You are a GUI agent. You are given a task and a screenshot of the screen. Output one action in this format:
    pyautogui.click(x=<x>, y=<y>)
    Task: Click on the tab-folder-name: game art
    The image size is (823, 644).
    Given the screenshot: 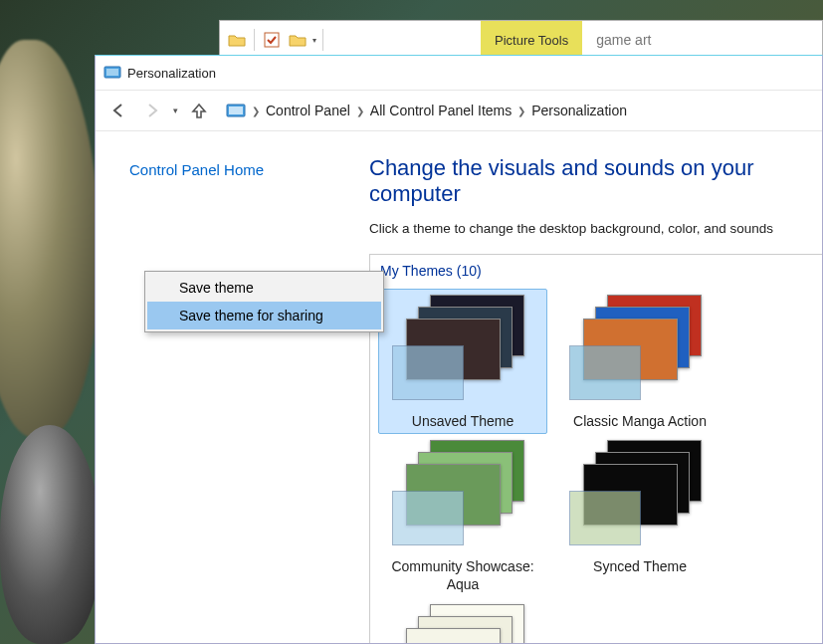 What is the action you would take?
    pyautogui.click(x=623, y=40)
    